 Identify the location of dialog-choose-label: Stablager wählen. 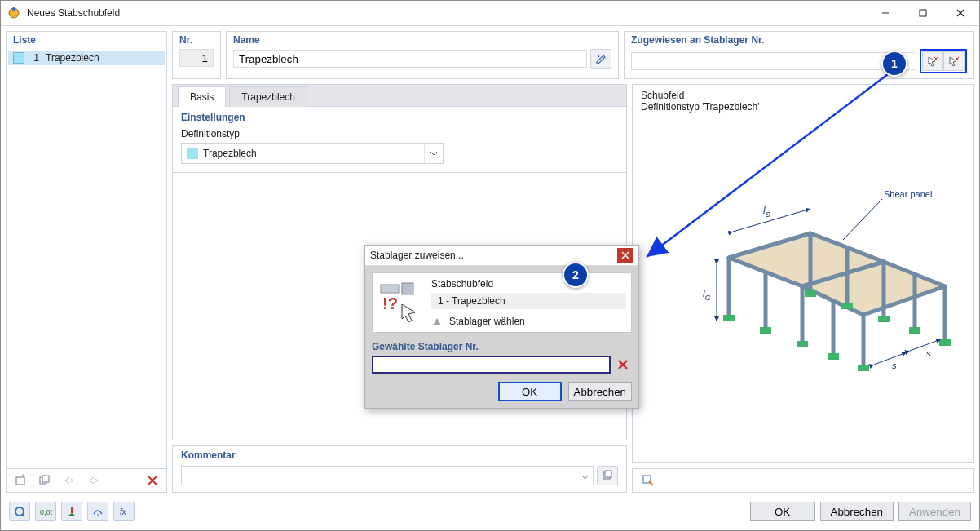
(488, 321).